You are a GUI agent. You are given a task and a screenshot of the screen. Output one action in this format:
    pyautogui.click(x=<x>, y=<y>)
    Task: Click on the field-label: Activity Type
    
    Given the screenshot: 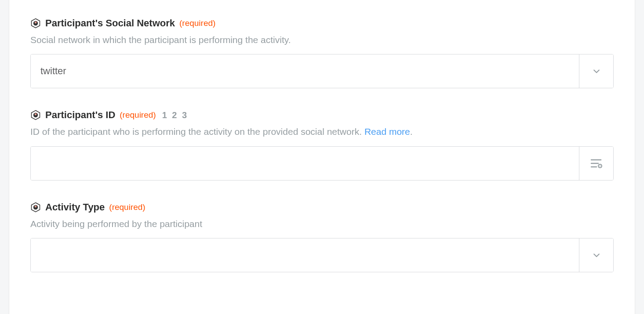 What is the action you would take?
    pyautogui.click(x=75, y=207)
    